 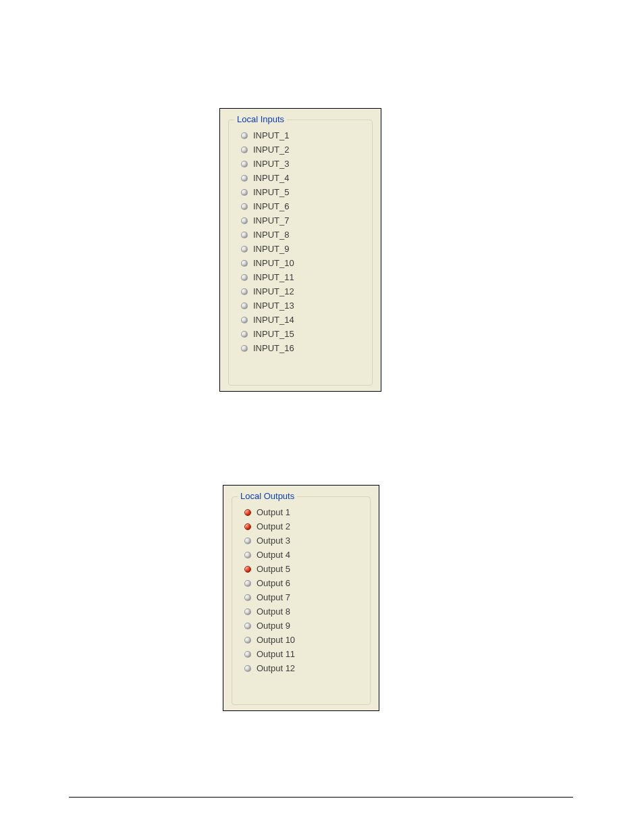 I want to click on input-row: INPUT_7, so click(x=303, y=220).